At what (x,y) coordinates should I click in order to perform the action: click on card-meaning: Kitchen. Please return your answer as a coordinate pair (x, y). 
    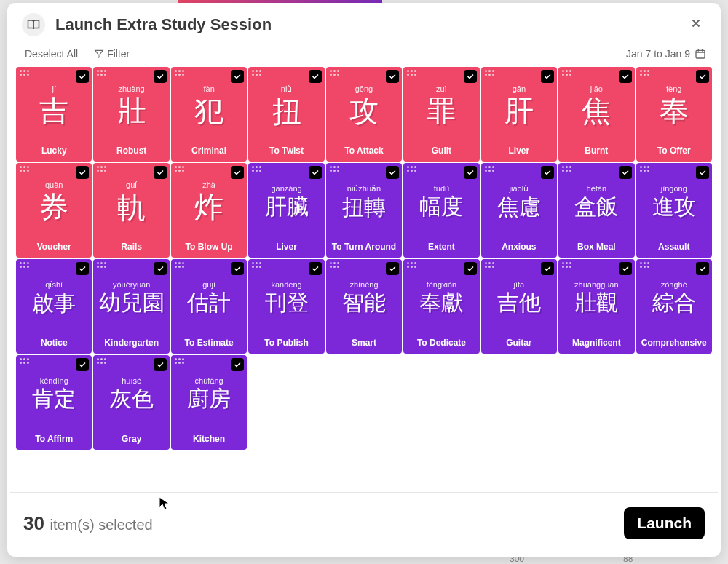
    Looking at the image, I should click on (209, 439).